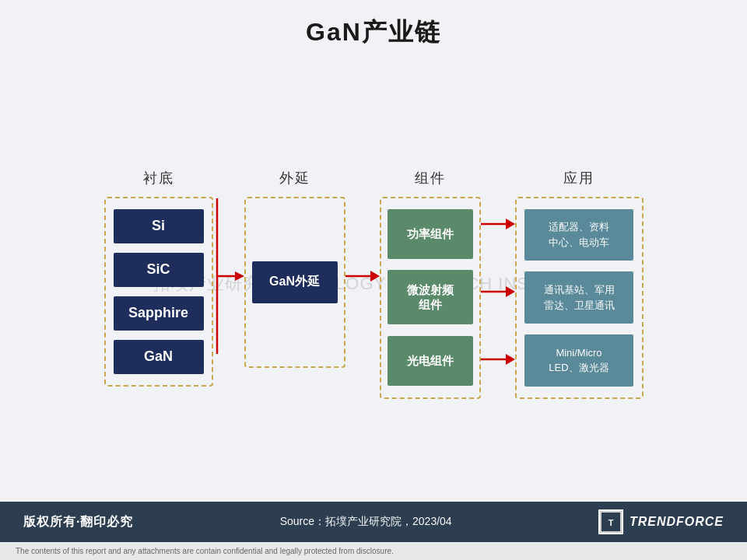 Image resolution: width=747 pixels, height=560 pixels. What do you see at coordinates (430, 234) in the screenshot?
I see `component-item-power: 功率组件` at bounding box center [430, 234].